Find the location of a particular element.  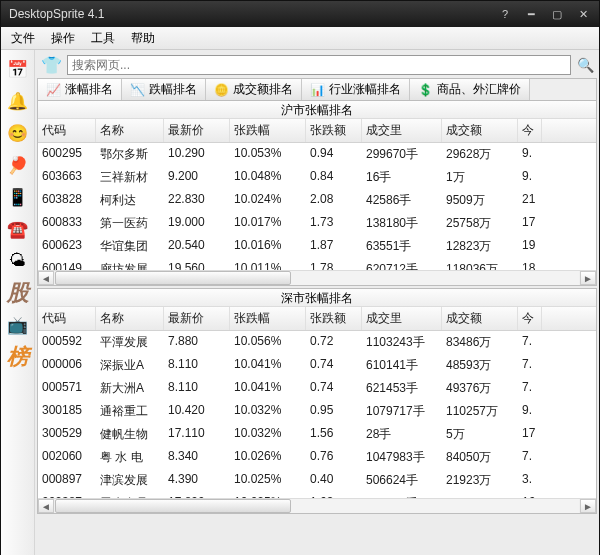

search-icon: 🔍 is located at coordinates (585, 65).